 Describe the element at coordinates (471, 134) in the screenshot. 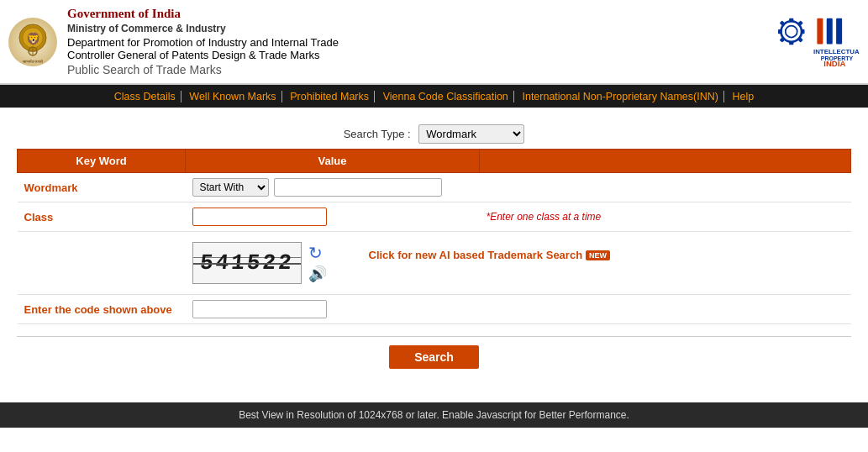

I see `search-type-select: Wordmark Phonetic Vienna Code Proprietor…` at that location.